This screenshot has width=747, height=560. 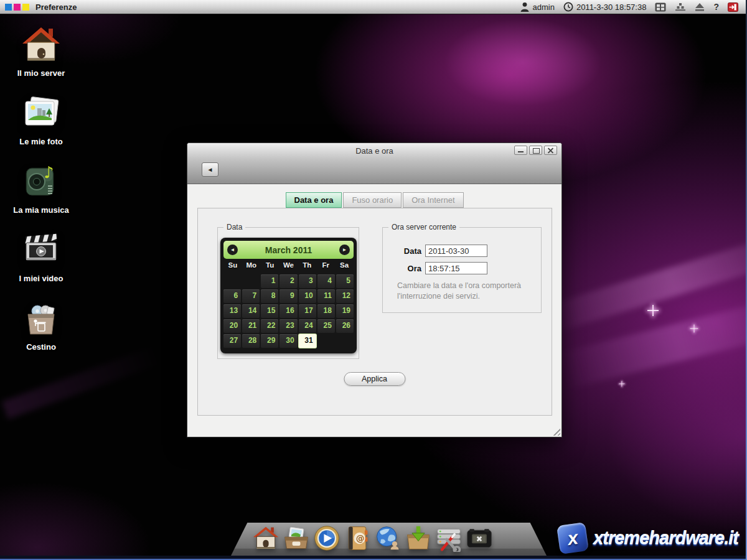 I want to click on logout-icon, so click(x=733, y=7).